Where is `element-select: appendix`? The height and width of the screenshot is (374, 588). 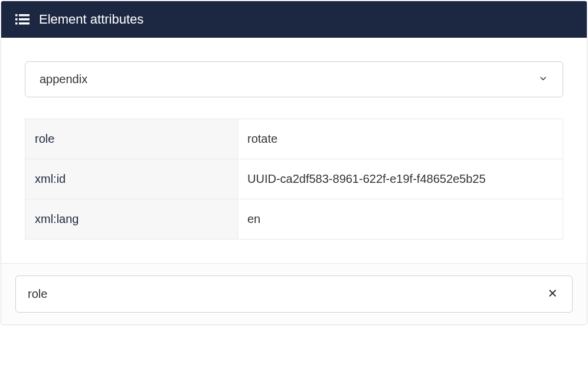 element-select: appendix is located at coordinates (294, 79).